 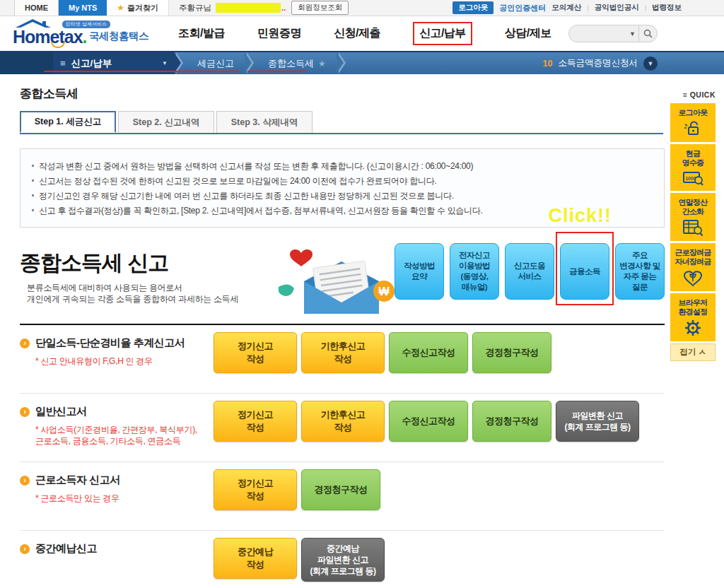 What do you see at coordinates (693, 167) in the screenshot?
I see `quick-cash-receipt: 현금 영수증 1000` at bounding box center [693, 167].